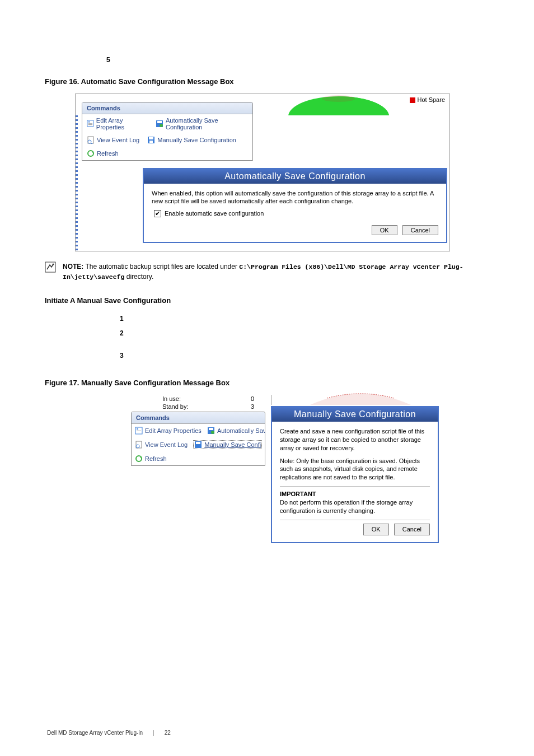 This screenshot has width=534, height=756. What do you see at coordinates (91, 153) in the screenshot?
I see `refresh-icon` at bounding box center [91, 153].